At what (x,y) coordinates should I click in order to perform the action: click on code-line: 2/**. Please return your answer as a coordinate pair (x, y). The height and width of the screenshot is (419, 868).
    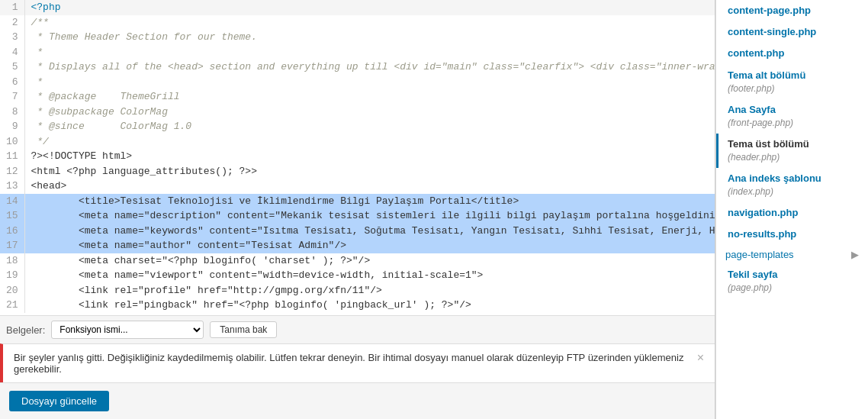
    Looking at the image, I should click on (357, 23).